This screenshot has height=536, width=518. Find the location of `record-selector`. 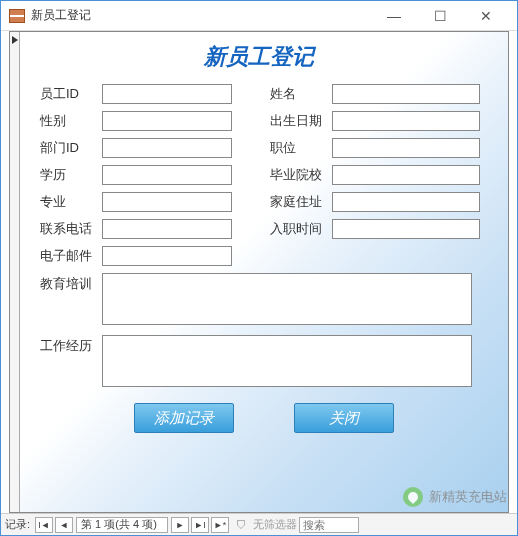

record-selector is located at coordinates (15, 272).